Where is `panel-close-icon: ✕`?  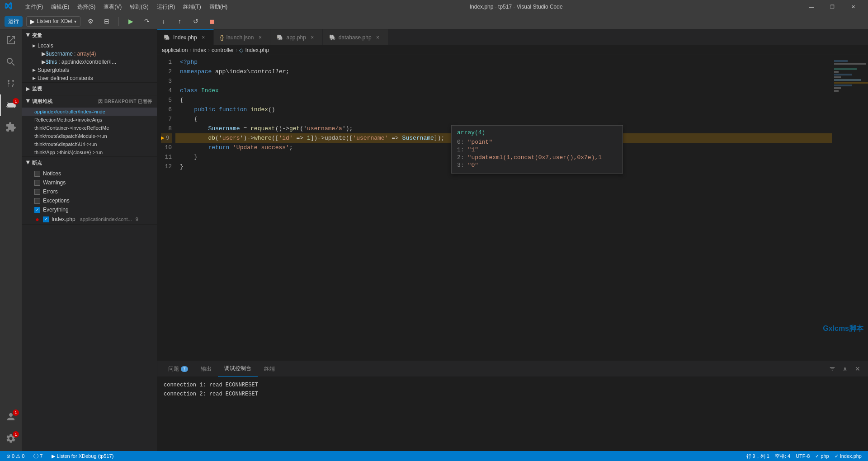 panel-close-icon: ✕ is located at coordinates (858, 369).